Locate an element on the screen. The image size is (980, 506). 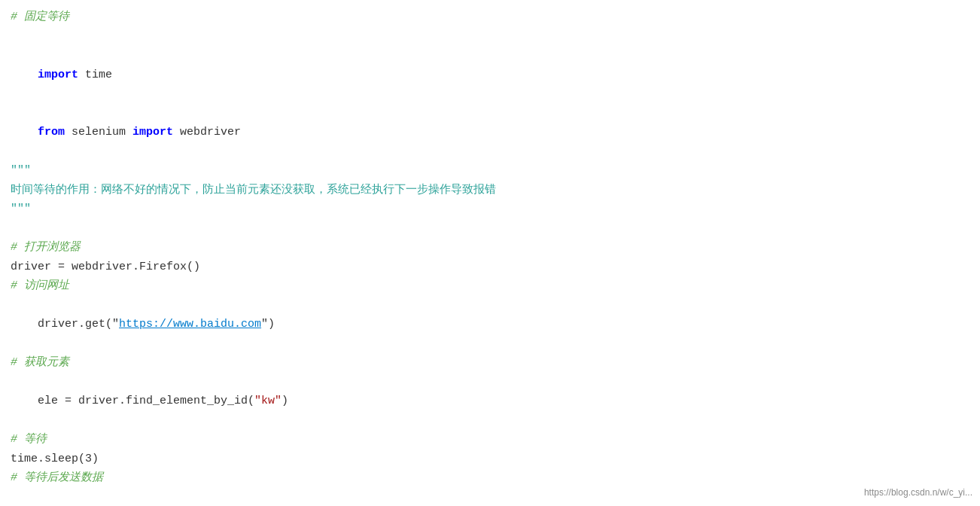
normal-webdriver: webdriver is located at coordinates (207, 133).